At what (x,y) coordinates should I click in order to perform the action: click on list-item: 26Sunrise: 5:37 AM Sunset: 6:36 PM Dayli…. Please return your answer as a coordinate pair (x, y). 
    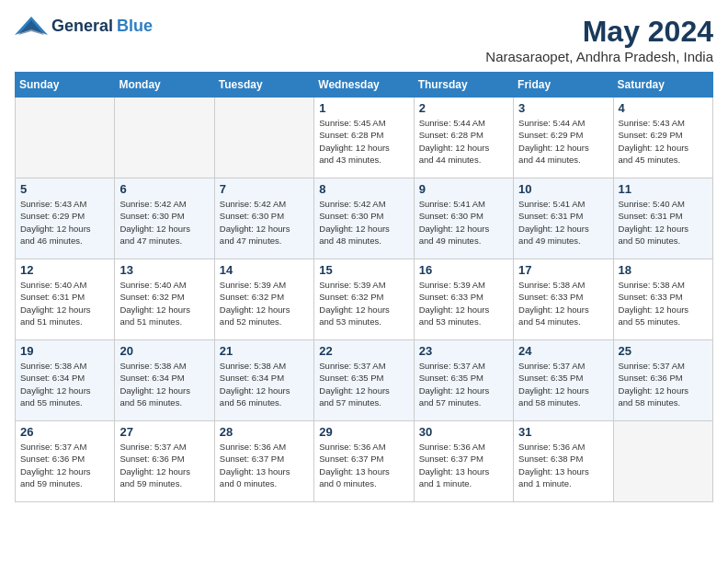
    Looking at the image, I should click on (65, 462).